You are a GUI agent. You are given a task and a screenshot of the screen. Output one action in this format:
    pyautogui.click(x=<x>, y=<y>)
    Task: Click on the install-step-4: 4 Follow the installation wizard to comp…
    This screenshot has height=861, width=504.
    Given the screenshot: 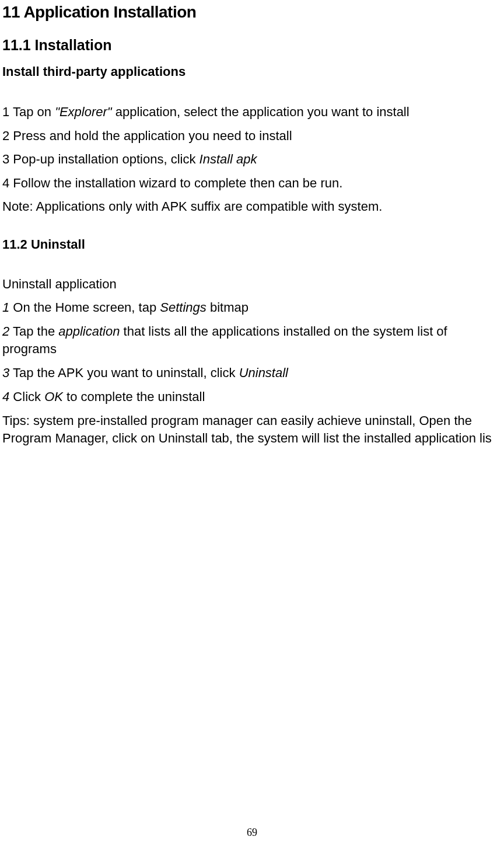 What is the action you would take?
    pyautogui.click(x=252, y=183)
    